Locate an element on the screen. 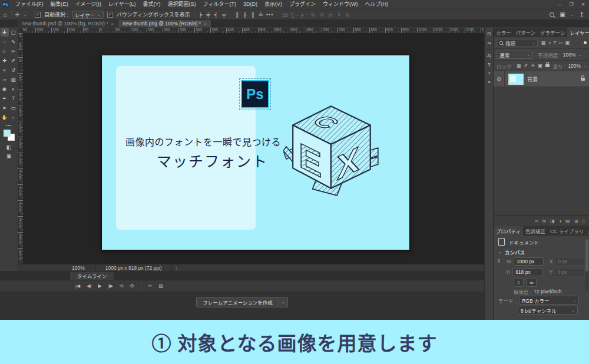  minimize-button: — is located at coordinates (560, 5).